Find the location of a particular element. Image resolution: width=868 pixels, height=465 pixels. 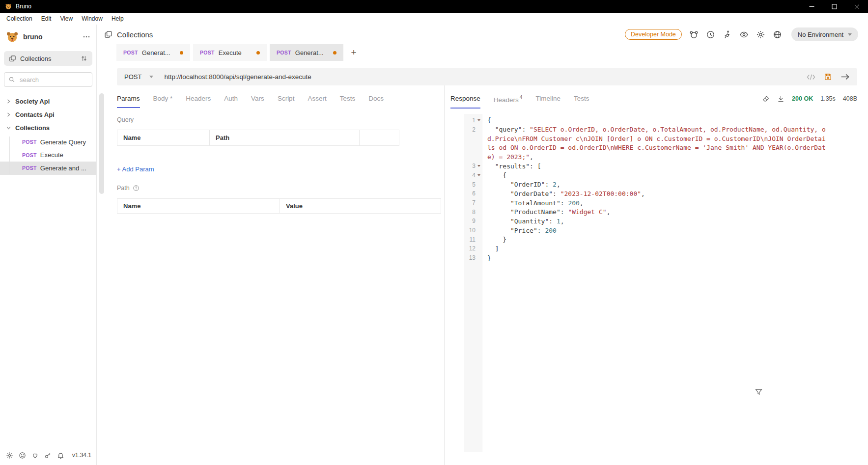

preferences-gear-icon is located at coordinates (760, 34).